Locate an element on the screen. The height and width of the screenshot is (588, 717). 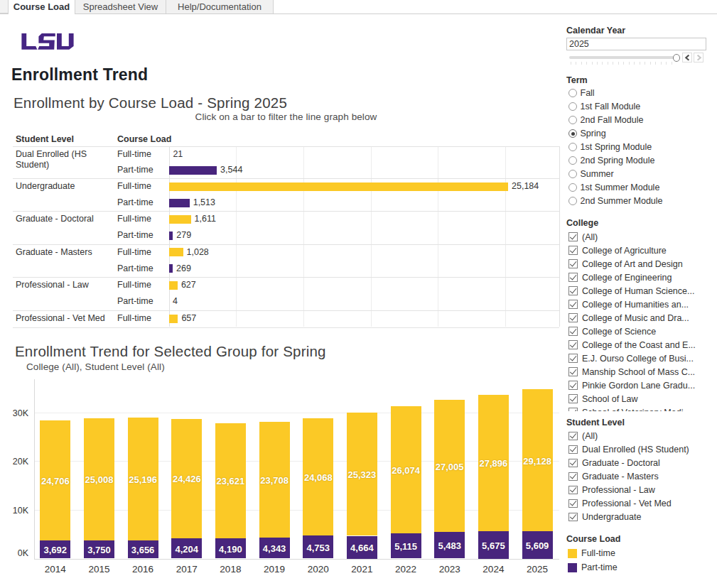
checkbox-option-college-of-humanities-an: College of Humanities an... is located at coordinates (641, 305).